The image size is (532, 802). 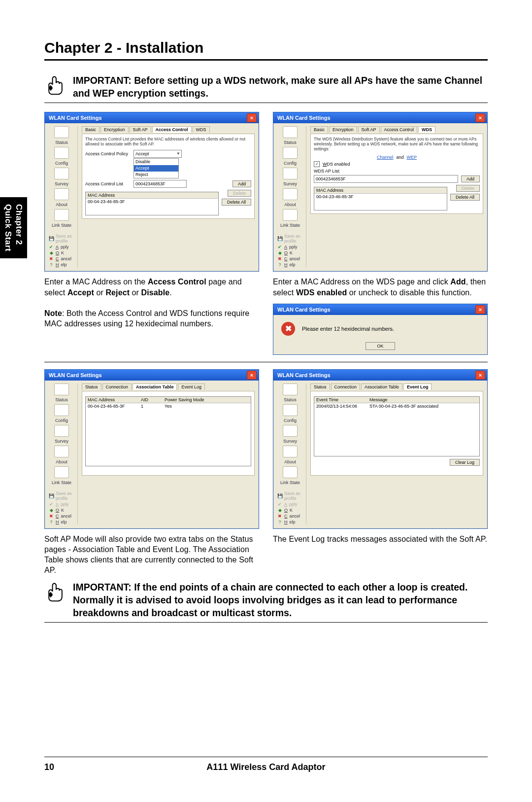 What do you see at coordinates (108, 154) in the screenshot?
I see `ac-policy-label: Access Control Policy` at bounding box center [108, 154].